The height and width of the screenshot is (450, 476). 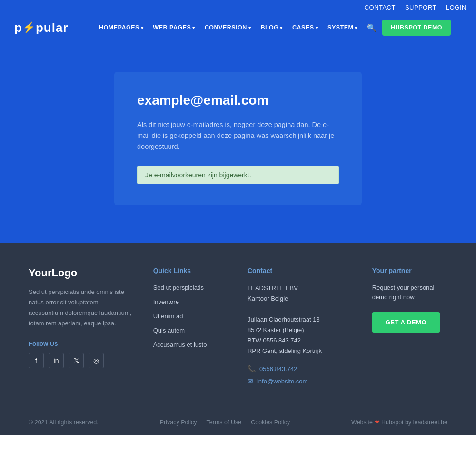 What do you see at coordinates (343, 28) in the screenshot?
I see `nav-system: SYSTEM ▾` at bounding box center [343, 28].